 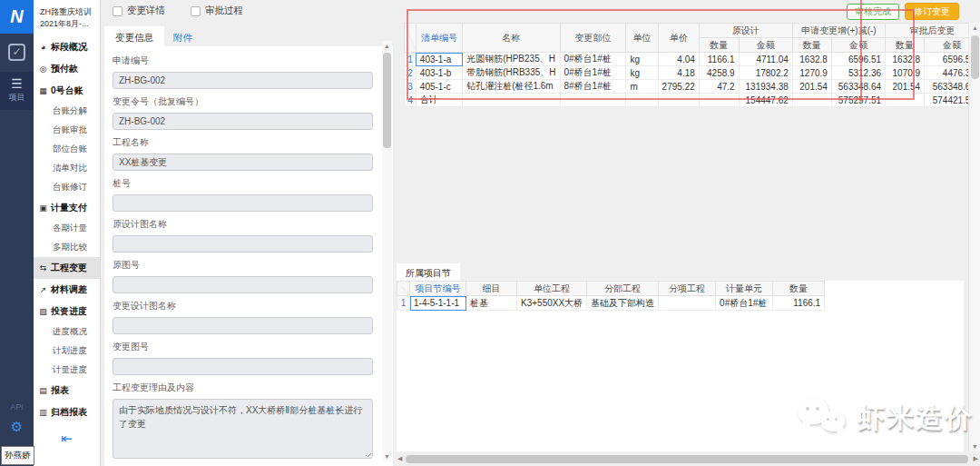 I want to click on cell-name: 钻孔灌注桩(桩径1.6m, so click(x=512, y=87).